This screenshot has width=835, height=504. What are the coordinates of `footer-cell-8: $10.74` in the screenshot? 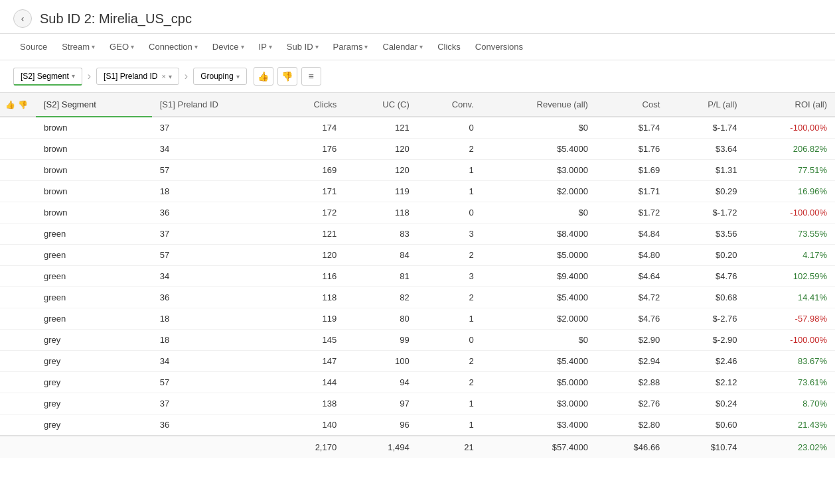 It's located at (706, 447).